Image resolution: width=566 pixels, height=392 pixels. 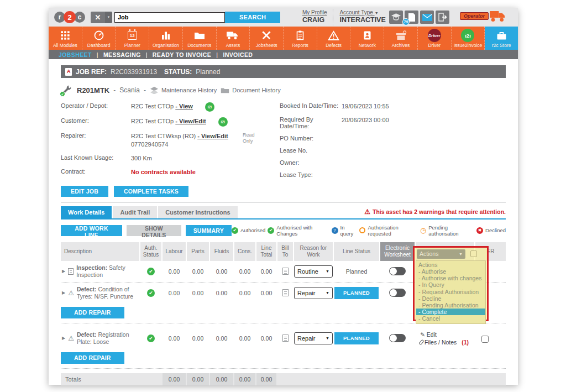 What do you see at coordinates (483, 16) in the screenshot?
I see `operator-mode-button: Operator` at bounding box center [483, 16].